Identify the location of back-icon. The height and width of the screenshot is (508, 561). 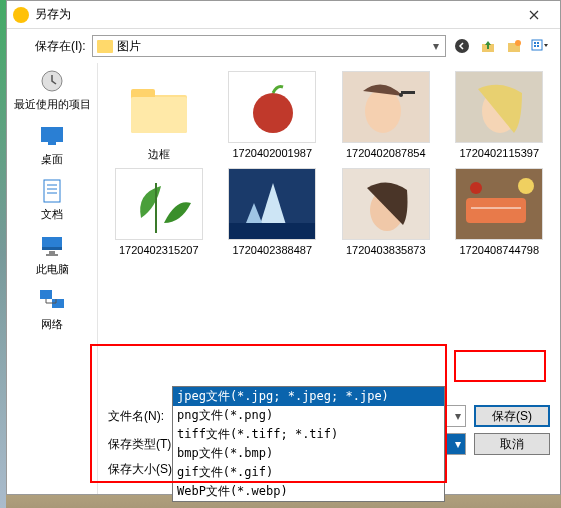
(462, 46).